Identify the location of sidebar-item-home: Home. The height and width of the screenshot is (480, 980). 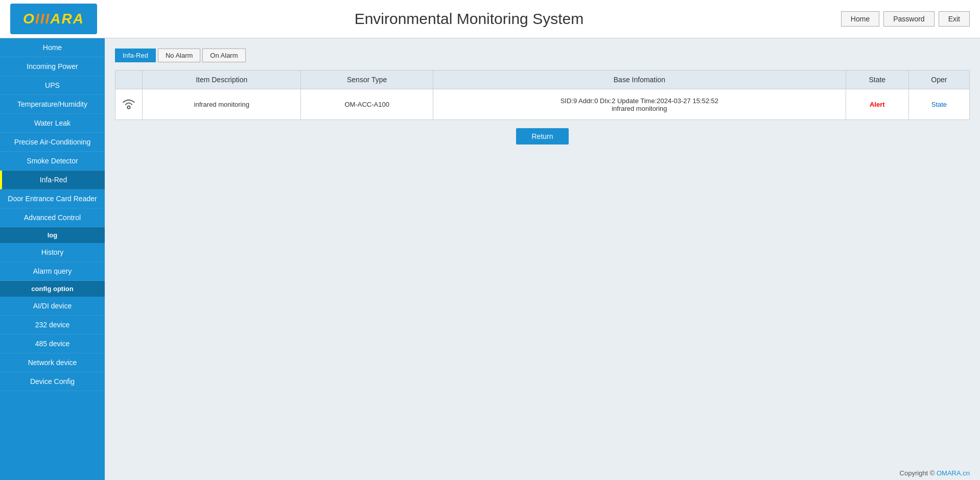
(52, 48).